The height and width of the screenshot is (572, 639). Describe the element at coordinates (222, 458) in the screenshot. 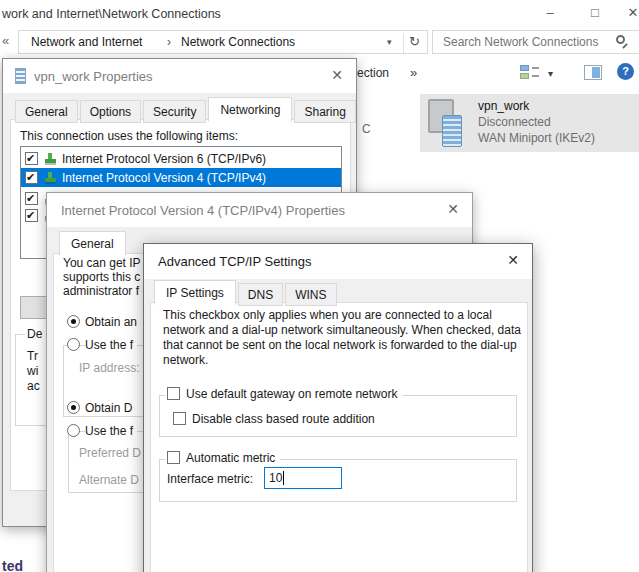

I see `automatic-metric-checkbox-row: Automatic metric` at that location.